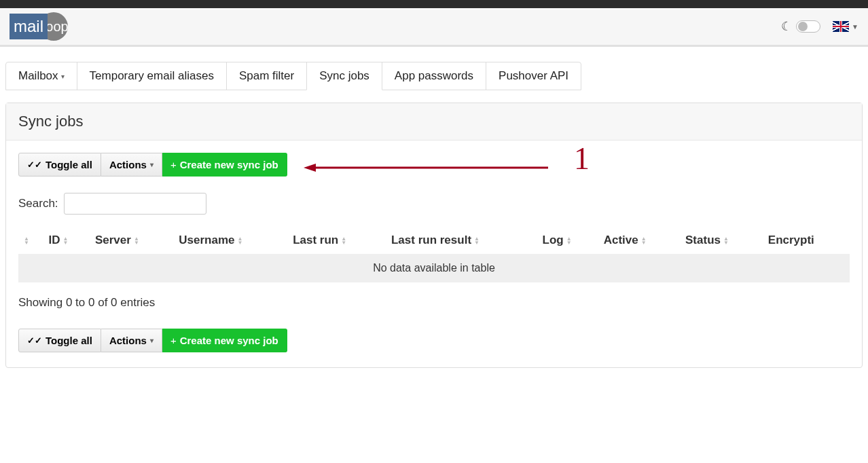 Image resolution: width=868 pixels, height=463 pixels. I want to click on table-empty-row: No data available in table, so click(434, 268).